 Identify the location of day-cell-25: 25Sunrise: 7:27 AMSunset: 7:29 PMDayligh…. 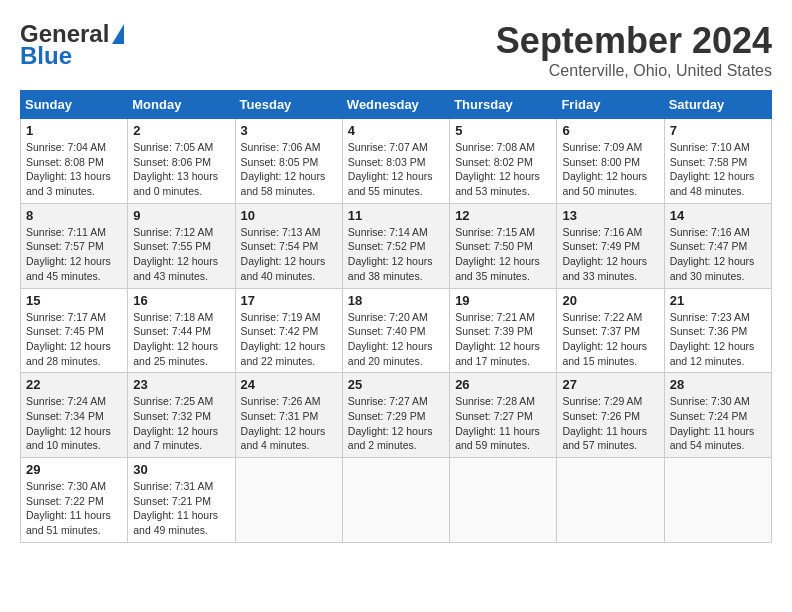
(396, 416).